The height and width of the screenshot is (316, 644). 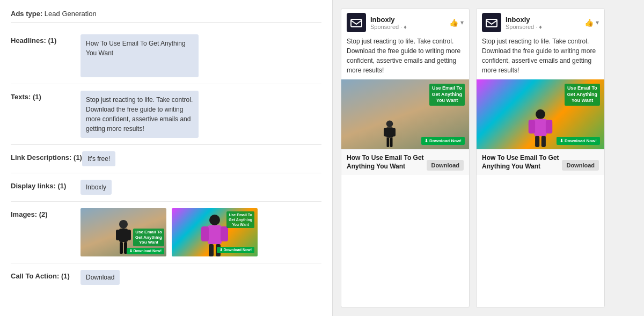 What do you see at coordinates (579, 141) in the screenshot?
I see `fb-img-download-btn-2: ⬇ Download Now!` at bounding box center [579, 141].